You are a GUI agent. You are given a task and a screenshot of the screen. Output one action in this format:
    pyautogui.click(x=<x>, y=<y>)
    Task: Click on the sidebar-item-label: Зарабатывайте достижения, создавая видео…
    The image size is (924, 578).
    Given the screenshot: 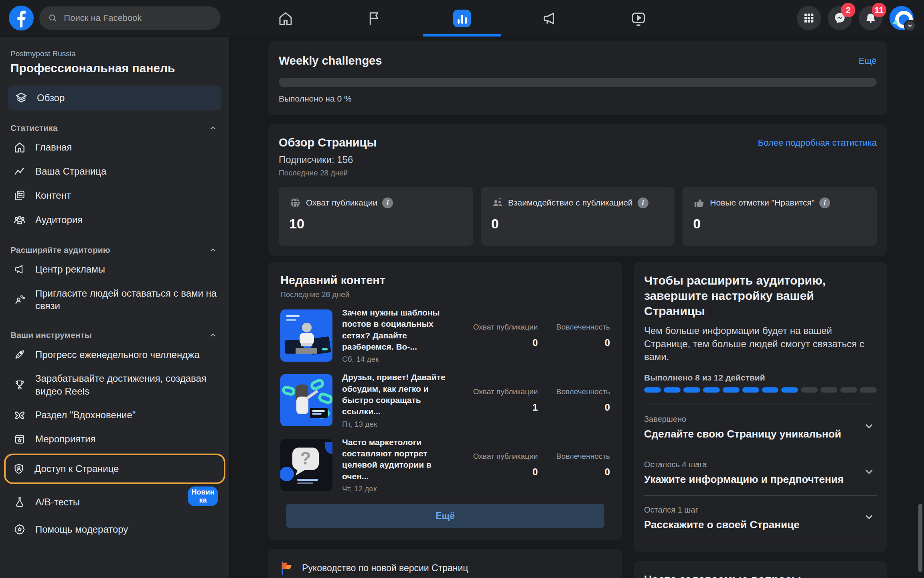 What is the action you would take?
    pyautogui.click(x=127, y=385)
    